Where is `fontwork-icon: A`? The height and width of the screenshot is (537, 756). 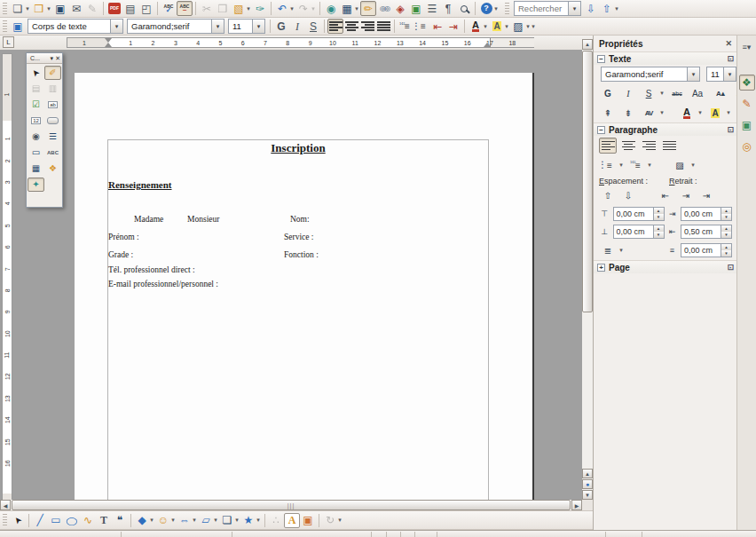 fontwork-icon: A is located at coordinates (292, 520).